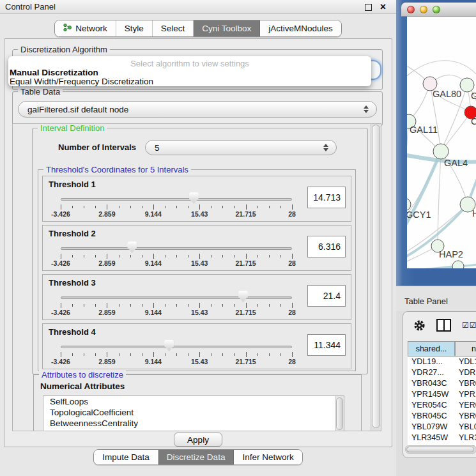 This screenshot has height=476, width=476. I want to click on select-columns-checkboxes-icon: ☑☑, so click(469, 325).